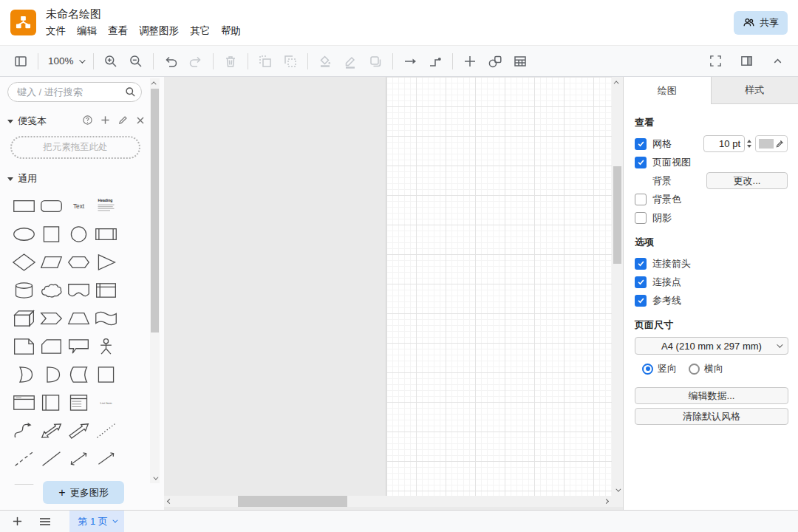 Image resolution: width=798 pixels, height=532 pixels. Describe the element at coordinates (24, 262) in the screenshot. I see `shape-diamond` at that location.